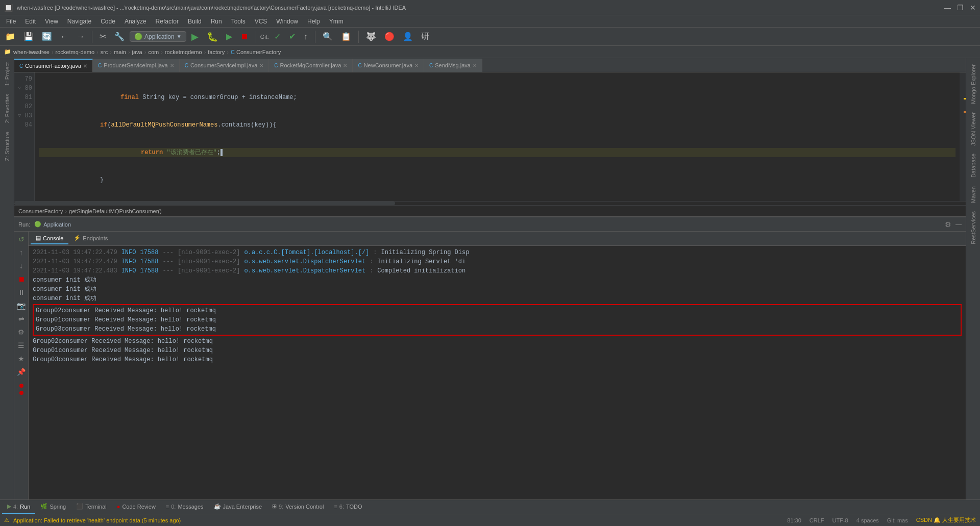 Image resolution: width=980 pixels, height=526 pixels. What do you see at coordinates (21, 345) in the screenshot?
I see `run-layout-btn: ☰` at bounding box center [21, 345].